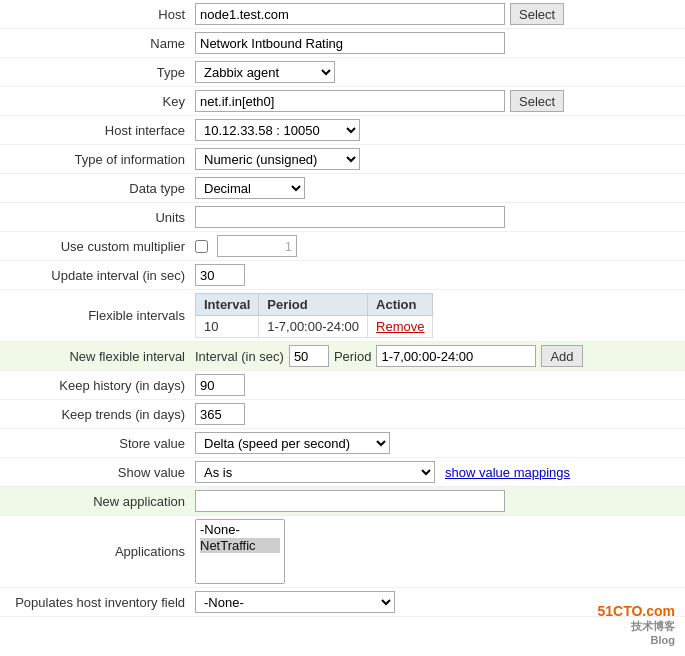 This screenshot has height=656, width=685. Describe the element at coordinates (440, 414) in the screenshot. I see `keep-trends-value-cell` at that location.